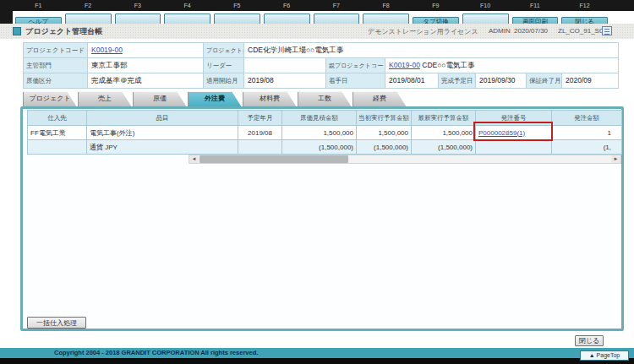 The height and width of the screenshot is (364, 634). Describe the element at coordinates (88, 5) in the screenshot. I see `fkey-label: F2` at that location.